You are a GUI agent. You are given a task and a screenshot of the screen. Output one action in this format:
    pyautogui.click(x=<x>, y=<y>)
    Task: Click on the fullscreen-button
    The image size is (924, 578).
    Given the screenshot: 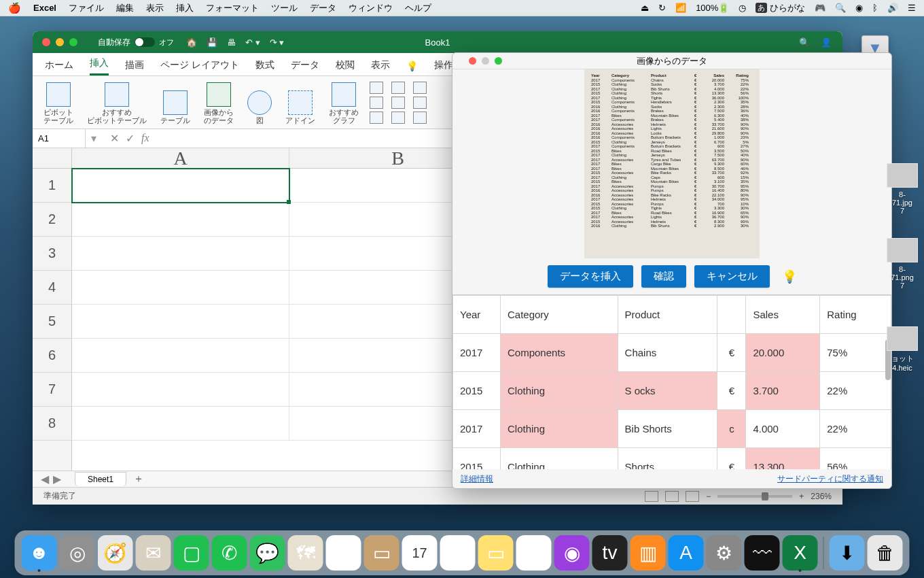 What is the action you would take?
    pyautogui.click(x=73, y=42)
    